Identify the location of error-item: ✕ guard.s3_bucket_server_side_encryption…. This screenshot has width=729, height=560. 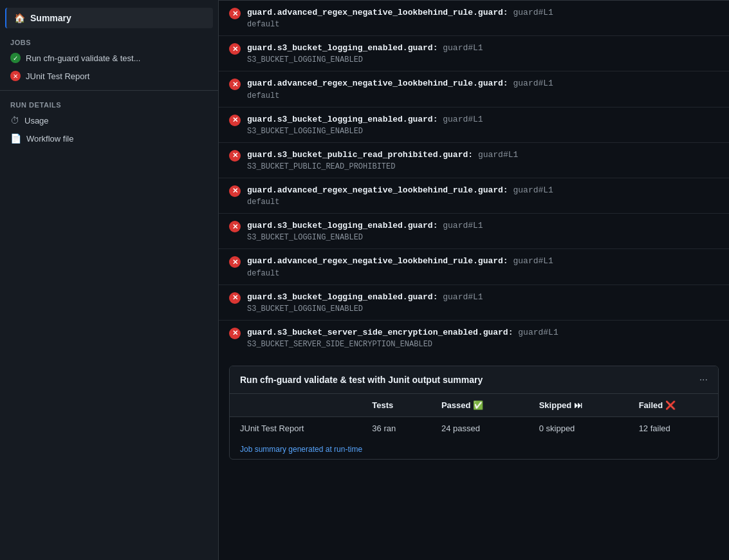
(474, 338).